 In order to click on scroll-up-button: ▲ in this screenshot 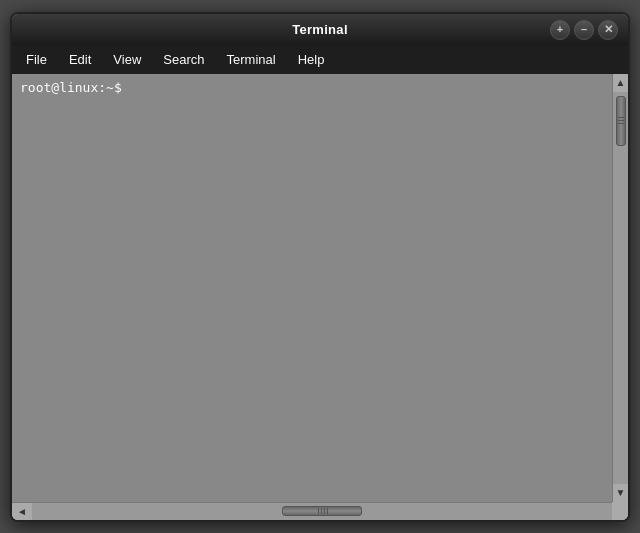, I will do `click(620, 83)`.